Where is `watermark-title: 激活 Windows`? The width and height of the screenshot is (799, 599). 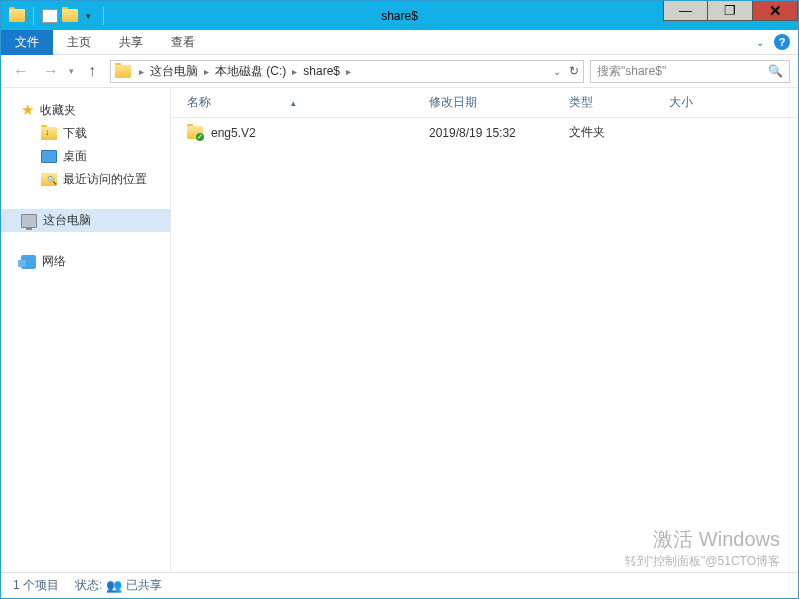
watermark-title: 激活 Windows is located at coordinates (702, 540).